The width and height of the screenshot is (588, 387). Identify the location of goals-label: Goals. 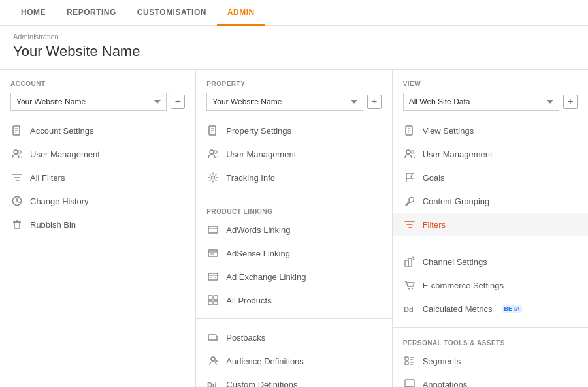
(434, 178).